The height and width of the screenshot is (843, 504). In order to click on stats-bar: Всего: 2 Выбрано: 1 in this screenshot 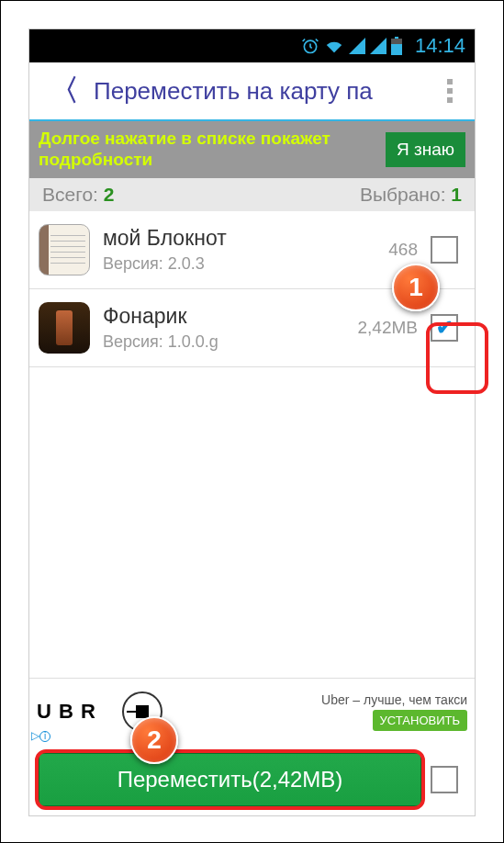, I will do `click(252, 195)`.